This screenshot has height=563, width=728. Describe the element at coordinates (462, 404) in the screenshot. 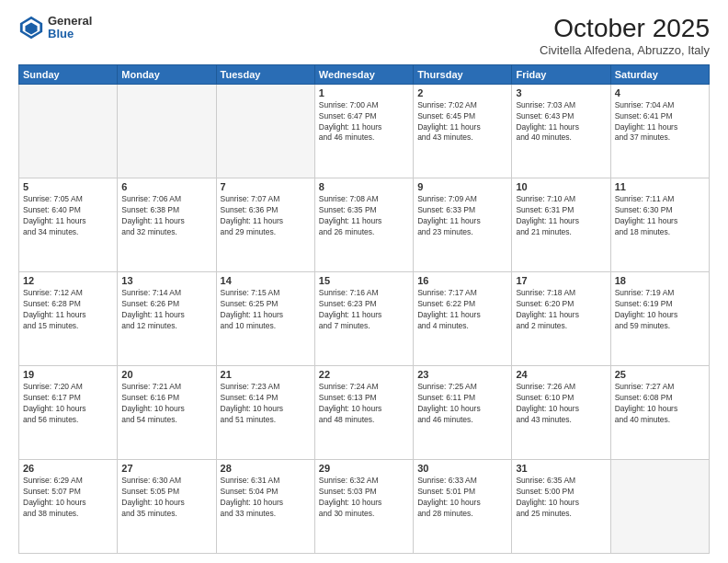

I see `day-info: Sunrise: 7:25 AMSunset: 6:11 PMDaylight:…` at that location.